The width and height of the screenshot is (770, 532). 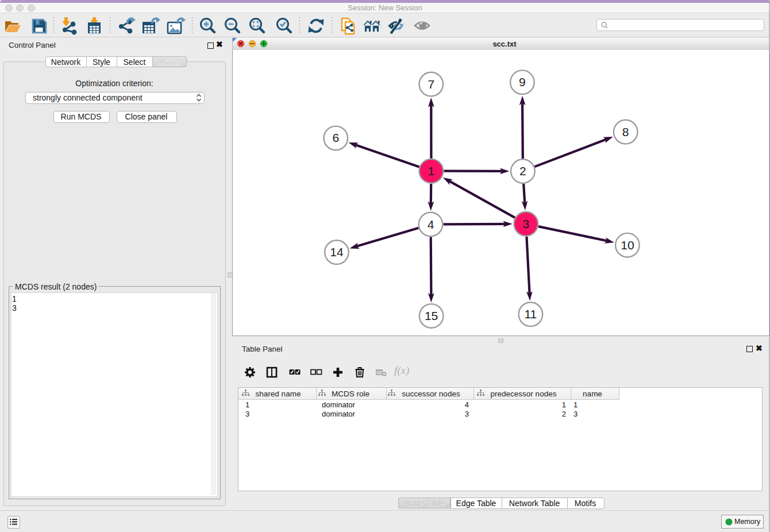 What do you see at coordinates (431, 84) in the screenshot?
I see `svg-text: 7` at bounding box center [431, 84].